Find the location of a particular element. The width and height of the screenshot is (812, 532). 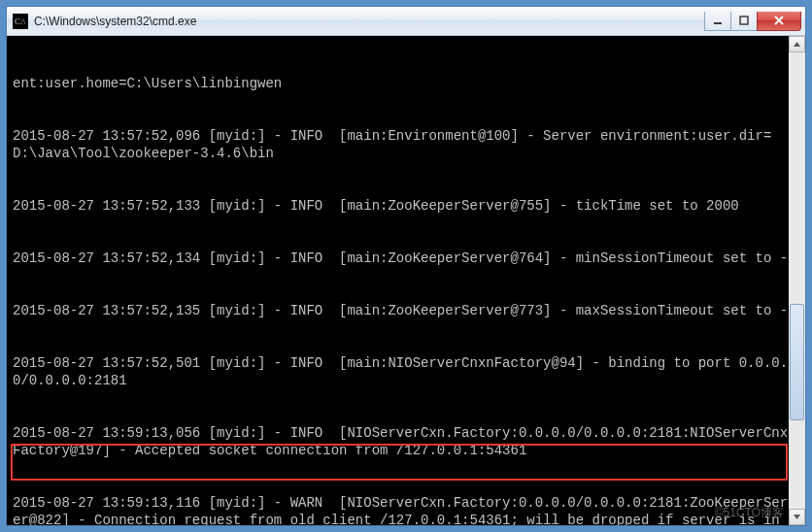

log-line: 2015-08-27 13:59:13,116 [myid:] - WARN [… is located at coordinates (408, 510).